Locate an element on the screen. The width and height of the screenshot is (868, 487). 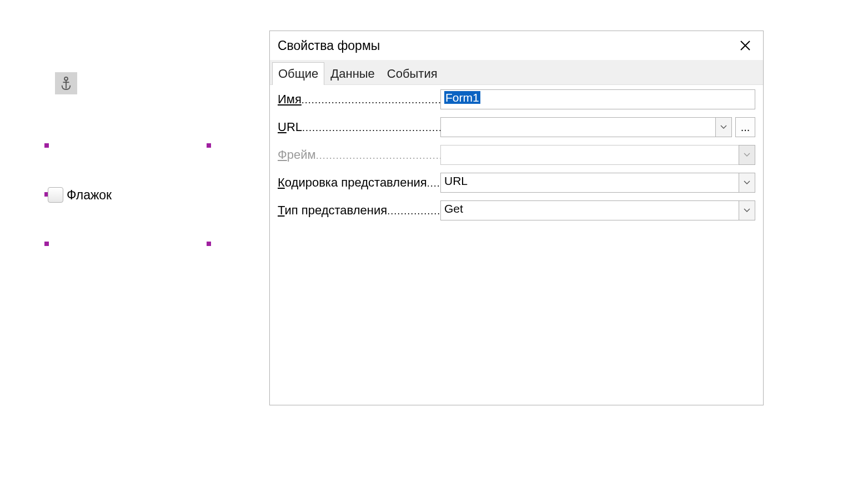
anchor-svg is located at coordinates (66, 83).